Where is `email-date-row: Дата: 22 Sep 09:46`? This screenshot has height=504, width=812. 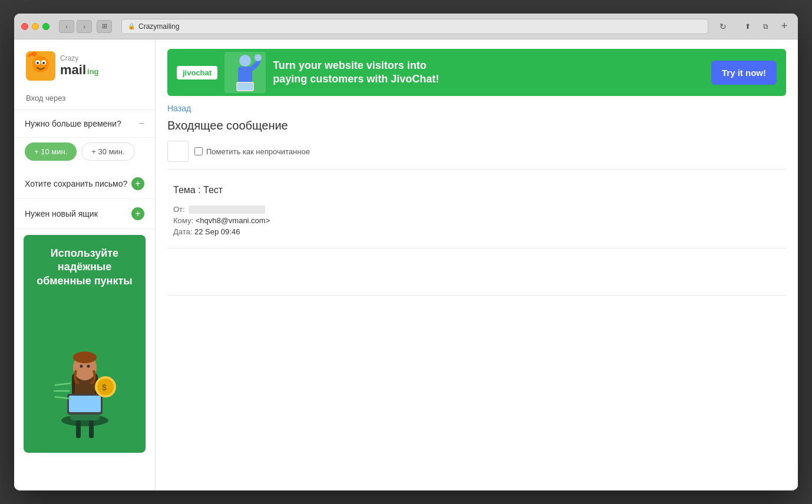 email-date-row: Дата: 22 Sep 09:46 is located at coordinates (480, 232).